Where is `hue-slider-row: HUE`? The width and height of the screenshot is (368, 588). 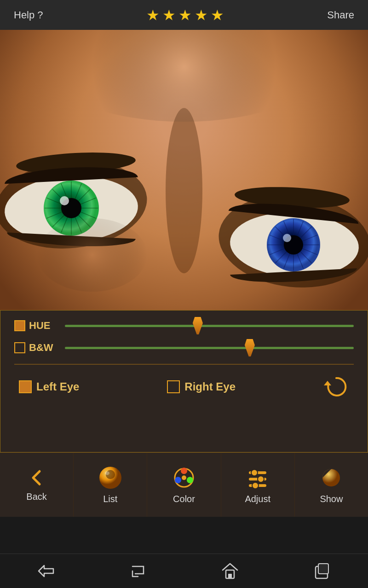
hue-slider-row: HUE is located at coordinates (184, 326).